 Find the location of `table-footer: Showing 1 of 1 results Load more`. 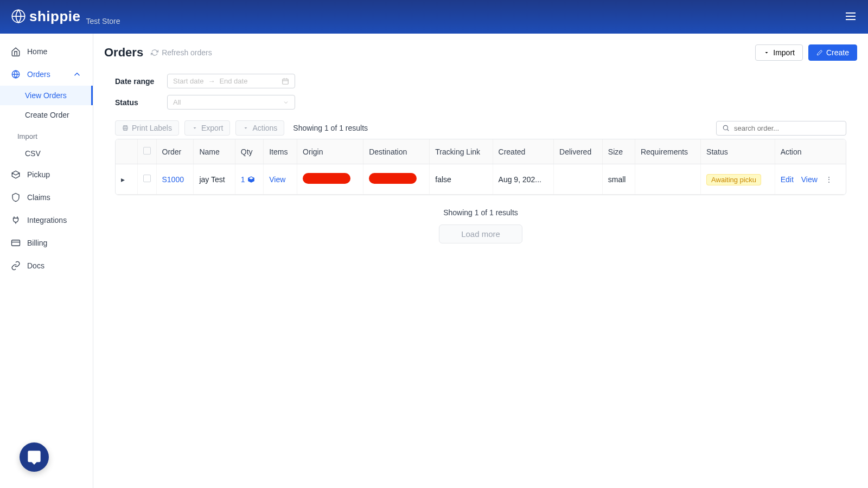

table-footer: Showing 1 of 1 results Load more is located at coordinates (481, 226).